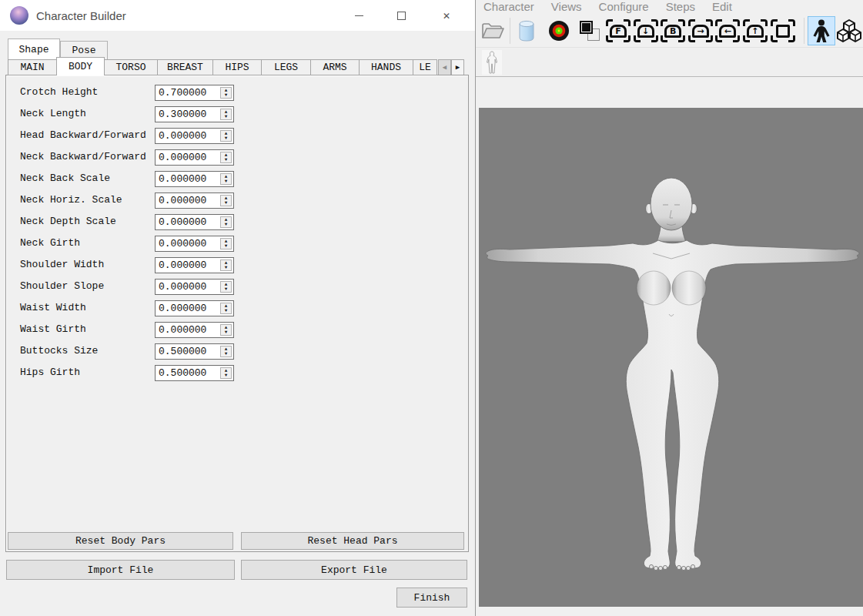  Describe the element at coordinates (849, 31) in the screenshot. I see `show-voxels-icon` at that location.